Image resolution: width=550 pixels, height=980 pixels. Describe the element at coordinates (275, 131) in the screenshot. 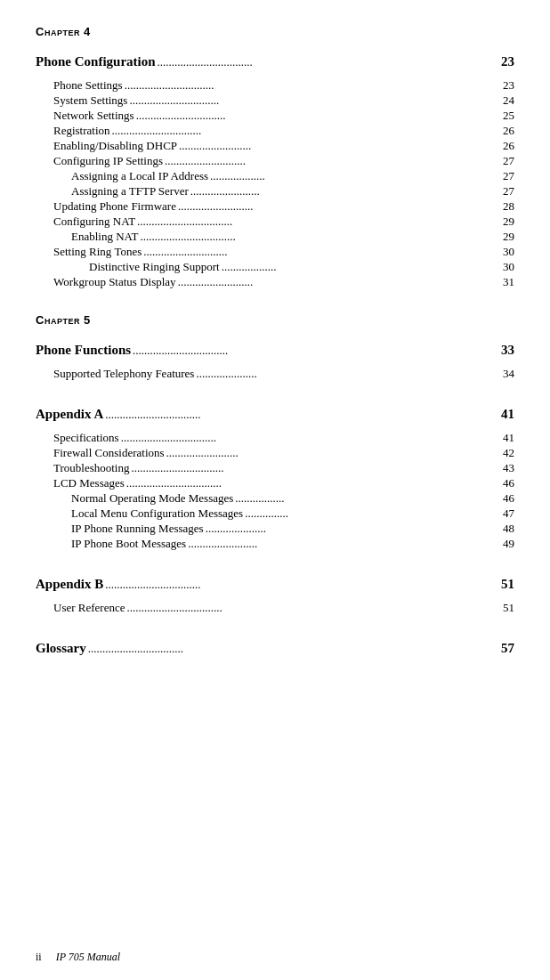

I see `list-item: Registration............................…` at that location.